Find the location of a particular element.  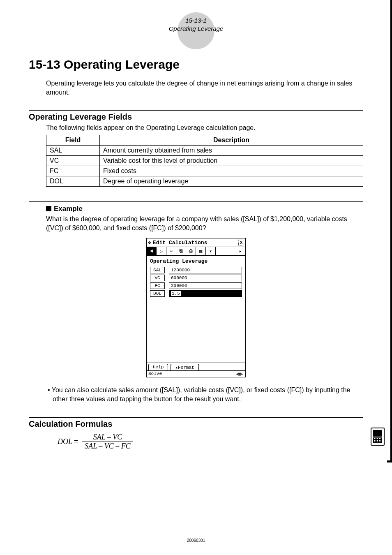

formula-eq: = is located at coordinates (76, 442).